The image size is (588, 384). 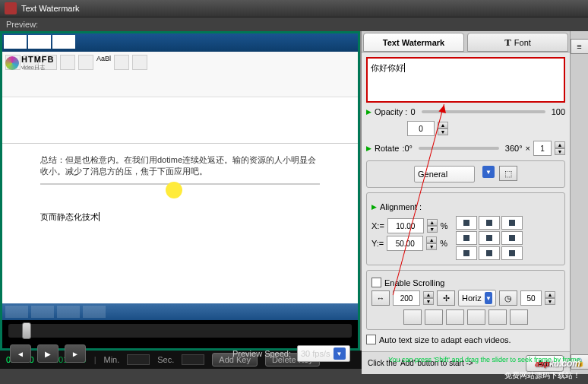 What do you see at coordinates (508, 173) in the screenshot?
I see `extra-button: ⬚` at bounding box center [508, 173].